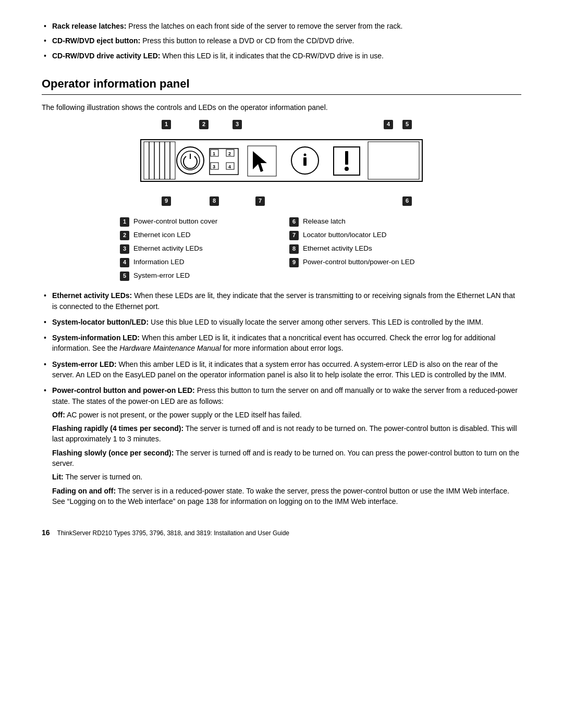 The width and height of the screenshot is (563, 728). What do you see at coordinates (282, 446) in the screenshot?
I see `bullet-power-led: Power-control button and power-on LED` at bounding box center [282, 446].